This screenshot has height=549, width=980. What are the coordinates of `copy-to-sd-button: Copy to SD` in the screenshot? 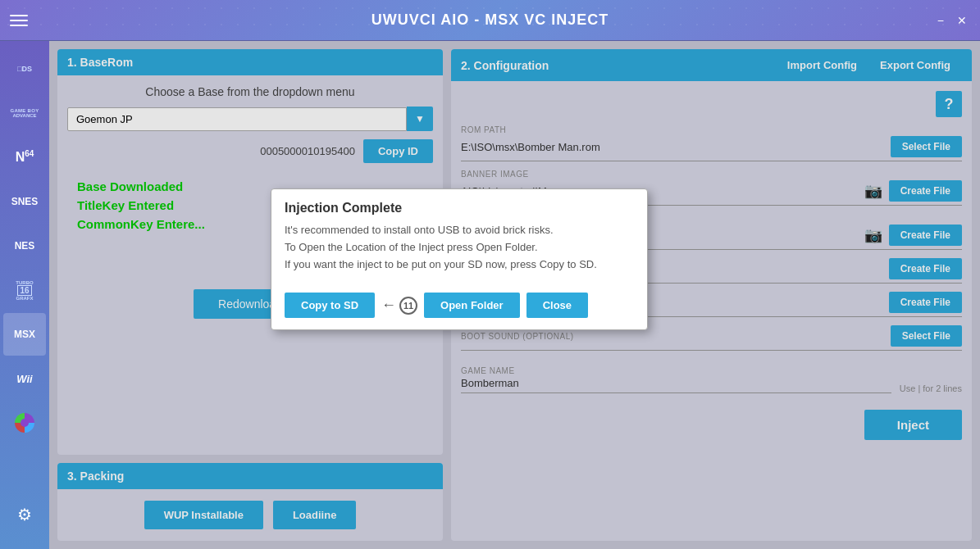 It's located at (330, 305).